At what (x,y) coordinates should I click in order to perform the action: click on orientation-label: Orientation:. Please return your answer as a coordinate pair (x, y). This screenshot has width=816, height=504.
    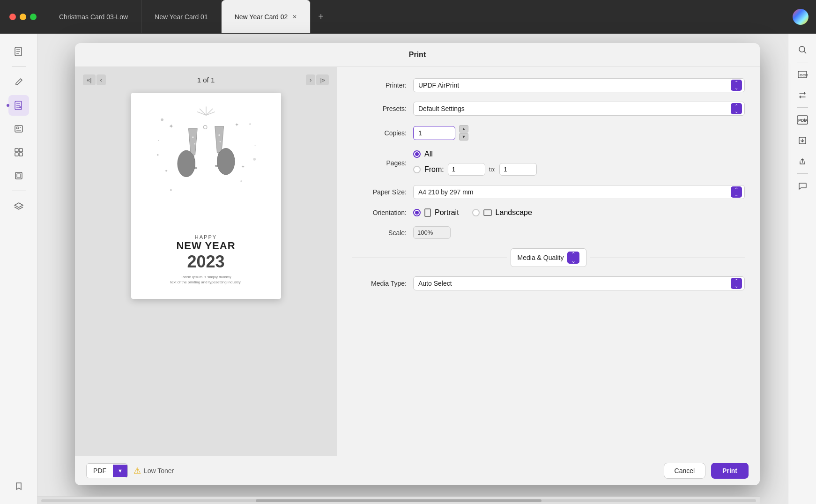
    Looking at the image, I should click on (383, 213).